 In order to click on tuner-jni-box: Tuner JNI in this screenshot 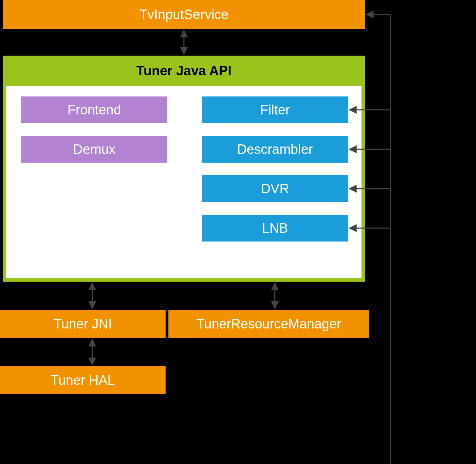, I will do `click(83, 324)`.